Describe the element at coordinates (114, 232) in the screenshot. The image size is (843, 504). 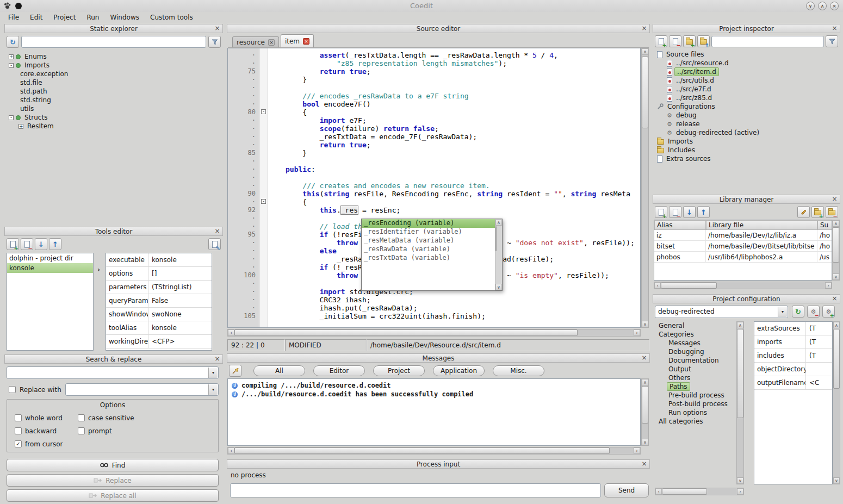
I see `tools-editor-header: Tools editor ×` at that location.